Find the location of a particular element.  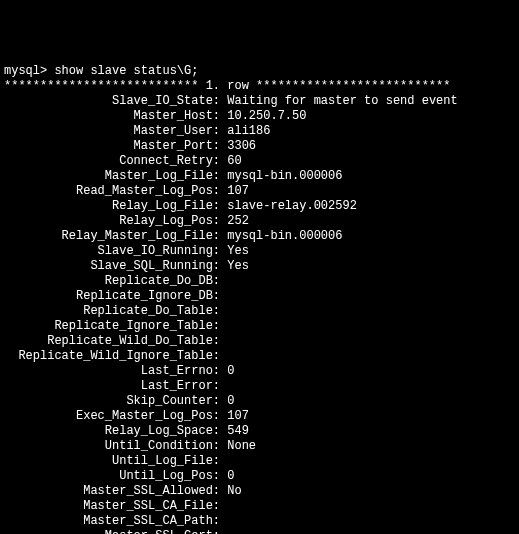

field-label: Skip_Counter: is located at coordinates (112, 402).